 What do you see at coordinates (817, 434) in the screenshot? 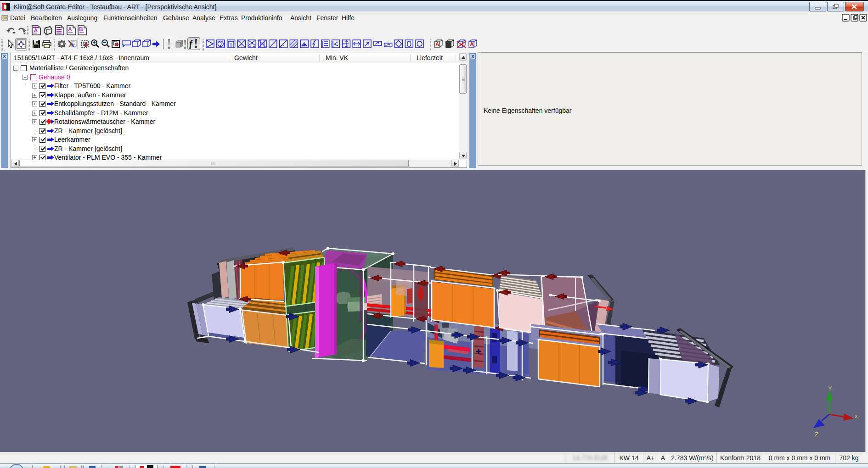
I see `svg-text: Z` at bounding box center [817, 434].